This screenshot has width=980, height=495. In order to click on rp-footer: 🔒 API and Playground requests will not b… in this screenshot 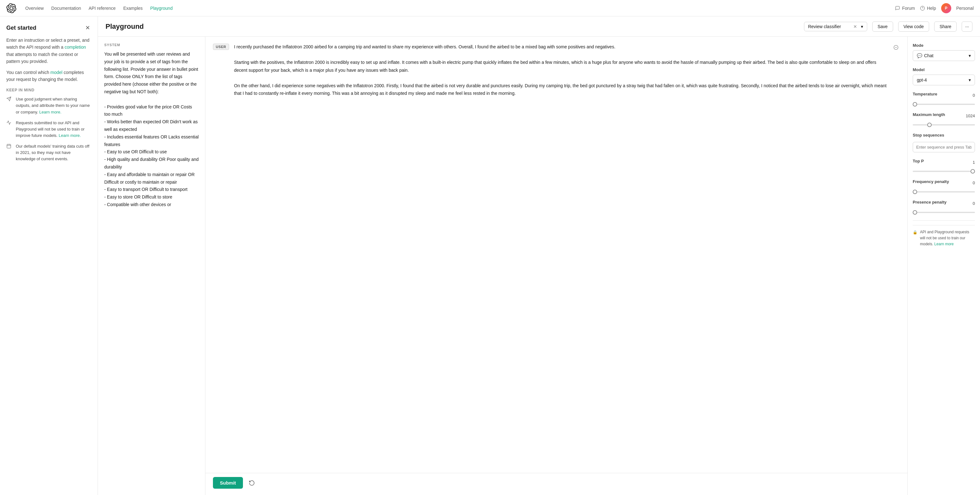, I will do `click(944, 236)`.